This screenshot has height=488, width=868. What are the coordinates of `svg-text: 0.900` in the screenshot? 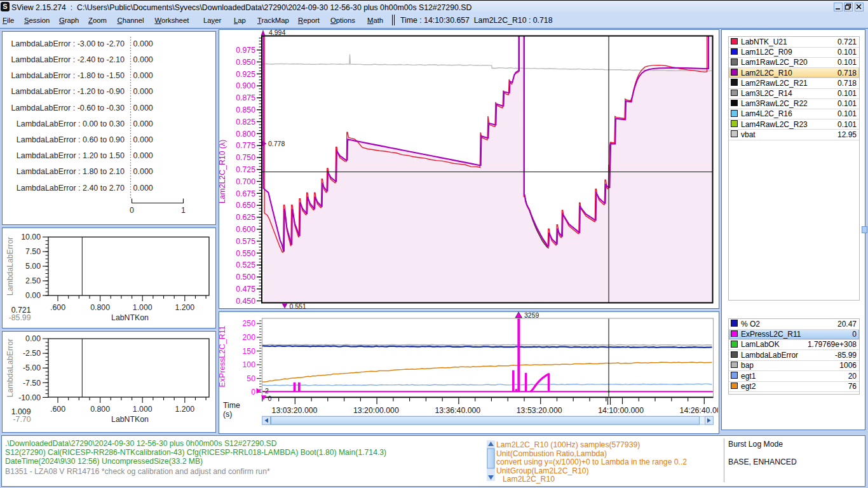 It's located at (245, 86).